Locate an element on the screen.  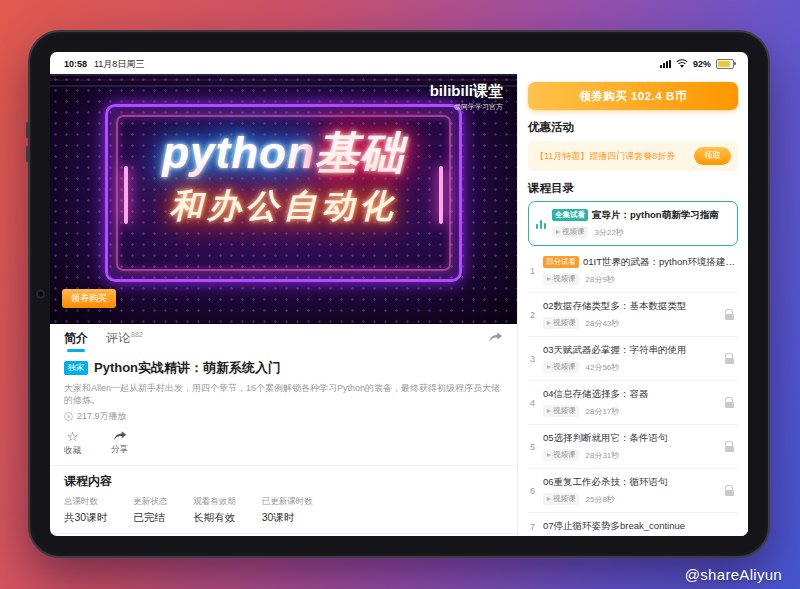
status-time: 10:58 is located at coordinates (76, 64).